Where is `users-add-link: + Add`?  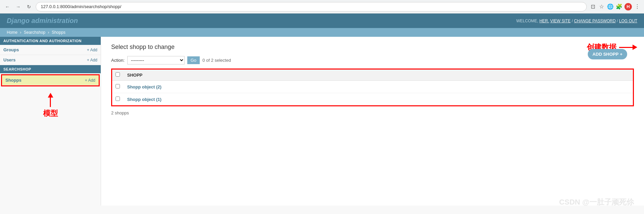 users-add-link: + Add is located at coordinates (92, 60).